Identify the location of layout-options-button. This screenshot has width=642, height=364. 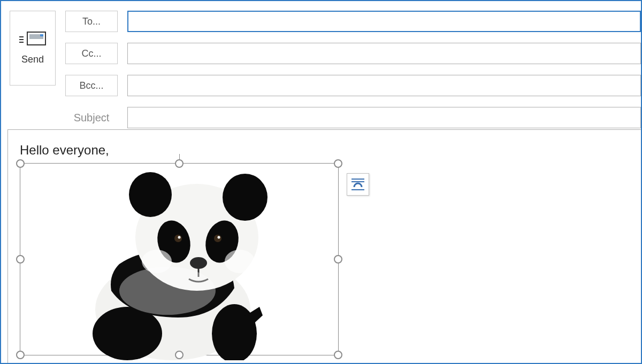
(358, 184).